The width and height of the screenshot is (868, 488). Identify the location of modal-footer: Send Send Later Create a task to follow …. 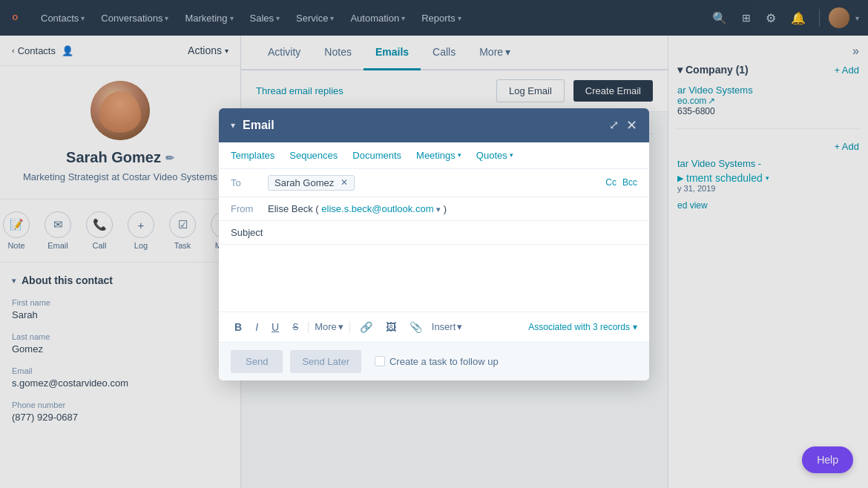
(434, 361).